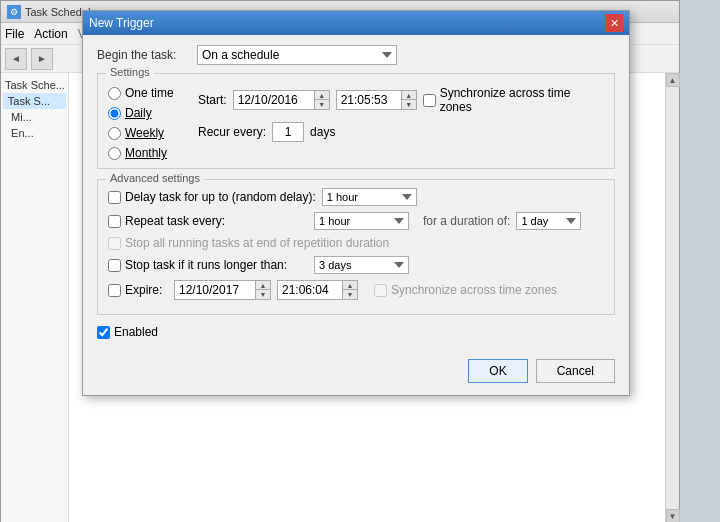 The width and height of the screenshot is (720, 522). What do you see at coordinates (409, 96) in the screenshot?
I see `time-spin-up: ▲` at bounding box center [409, 96].